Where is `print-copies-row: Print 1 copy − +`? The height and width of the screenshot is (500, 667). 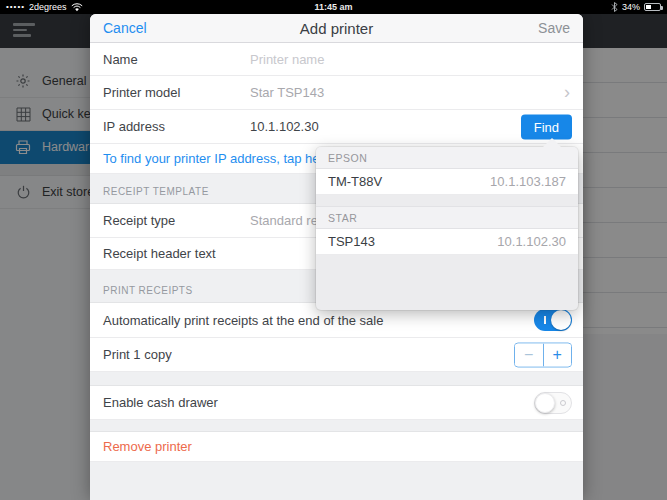
print-copies-row: Print 1 copy − + is located at coordinates (336, 355).